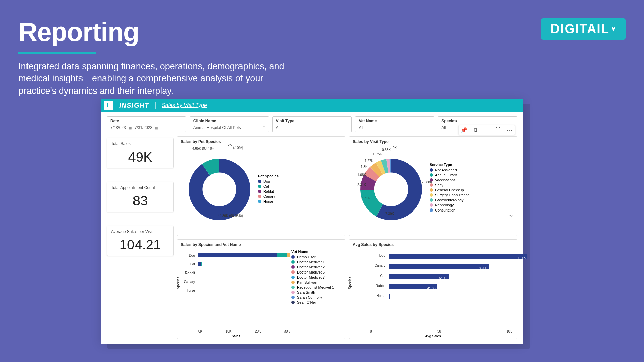  What do you see at coordinates (394, 121) in the screenshot?
I see `filter-vet-label: Vet Name` at bounding box center [394, 121].